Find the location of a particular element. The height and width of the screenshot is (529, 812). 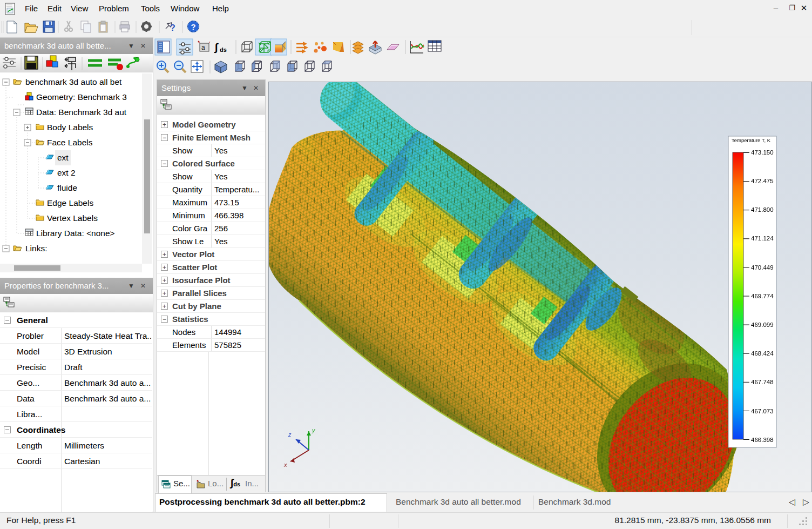

svg-text: z is located at coordinates (289, 434).